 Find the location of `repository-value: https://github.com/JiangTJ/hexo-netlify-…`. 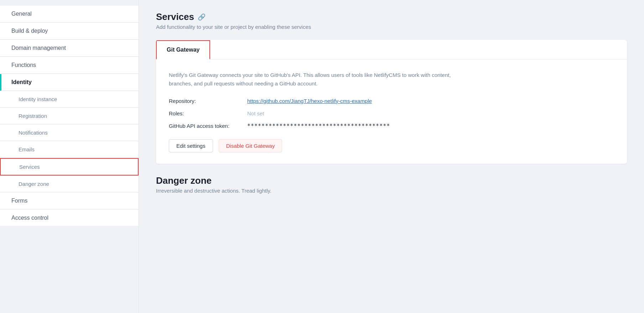

repository-value: https://github.com/JiangTJ/hexo-netlify-… is located at coordinates (310, 101).